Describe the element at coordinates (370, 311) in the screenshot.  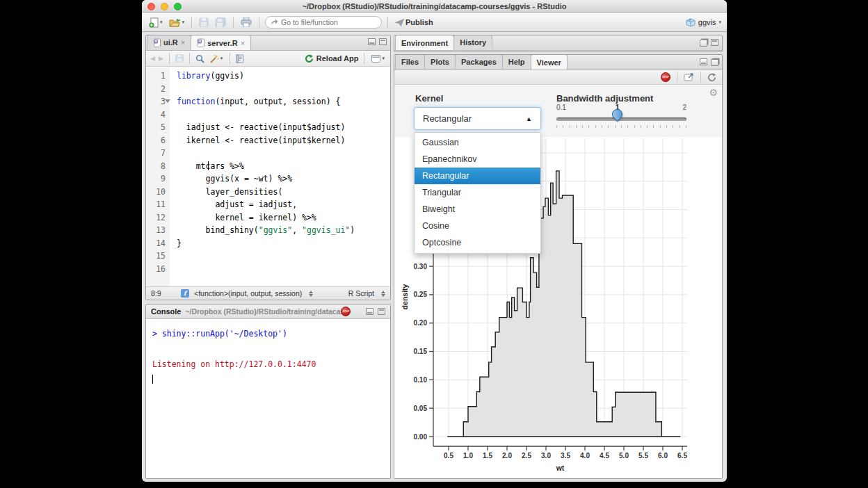
I see `console-minimize-icon` at that location.